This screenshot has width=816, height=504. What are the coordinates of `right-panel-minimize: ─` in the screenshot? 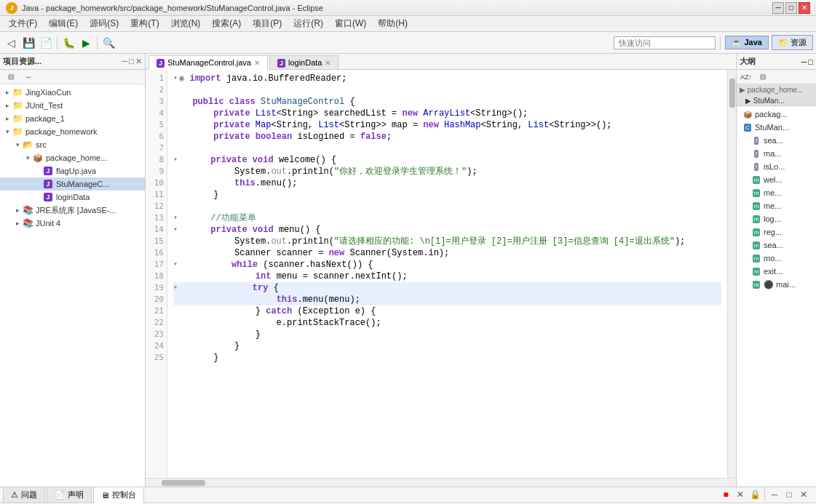 It's located at (804, 62).